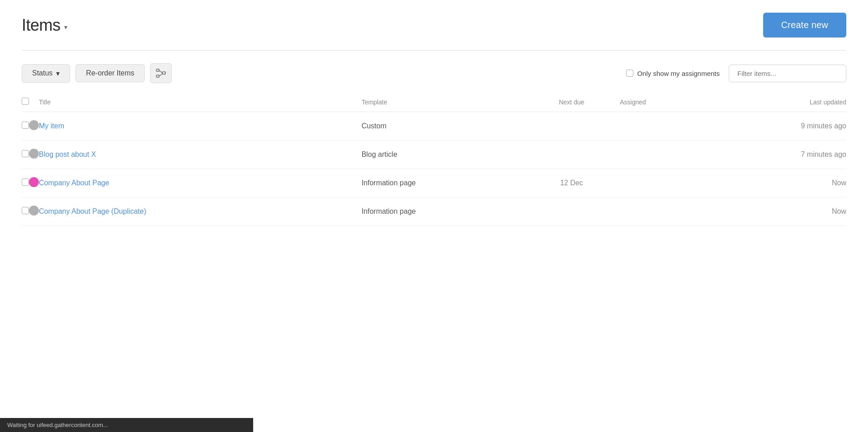 The height and width of the screenshot is (432, 868). What do you see at coordinates (434, 102) in the screenshot?
I see `table-header: Title Template Next due Assigned Last up…` at bounding box center [434, 102].